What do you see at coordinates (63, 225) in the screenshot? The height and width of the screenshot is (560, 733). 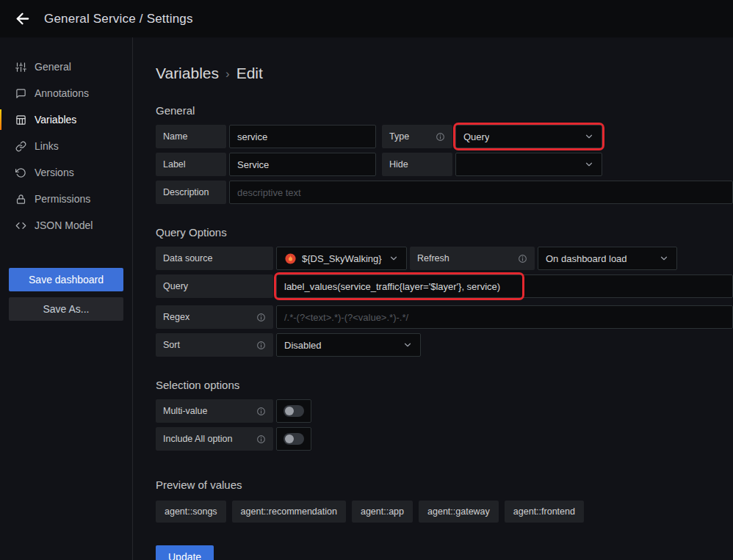 I see `sidebar-item-label: JSON Model` at bounding box center [63, 225].